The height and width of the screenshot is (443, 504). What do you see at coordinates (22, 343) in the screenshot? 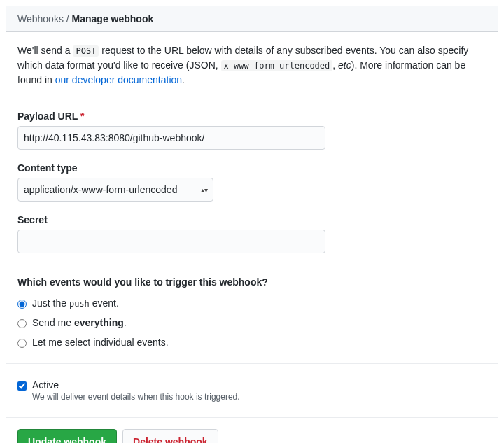
I see `event-radio-individual` at bounding box center [22, 343].